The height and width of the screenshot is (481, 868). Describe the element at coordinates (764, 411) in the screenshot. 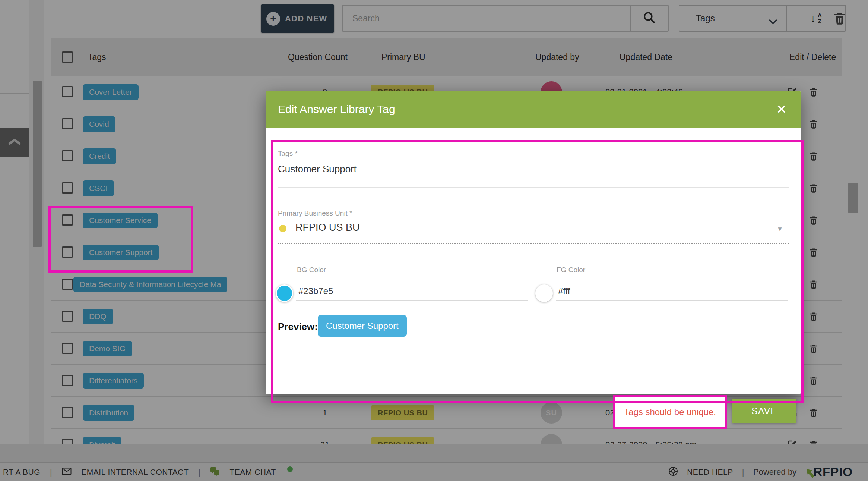

I see `save-button: SAVE` at that location.